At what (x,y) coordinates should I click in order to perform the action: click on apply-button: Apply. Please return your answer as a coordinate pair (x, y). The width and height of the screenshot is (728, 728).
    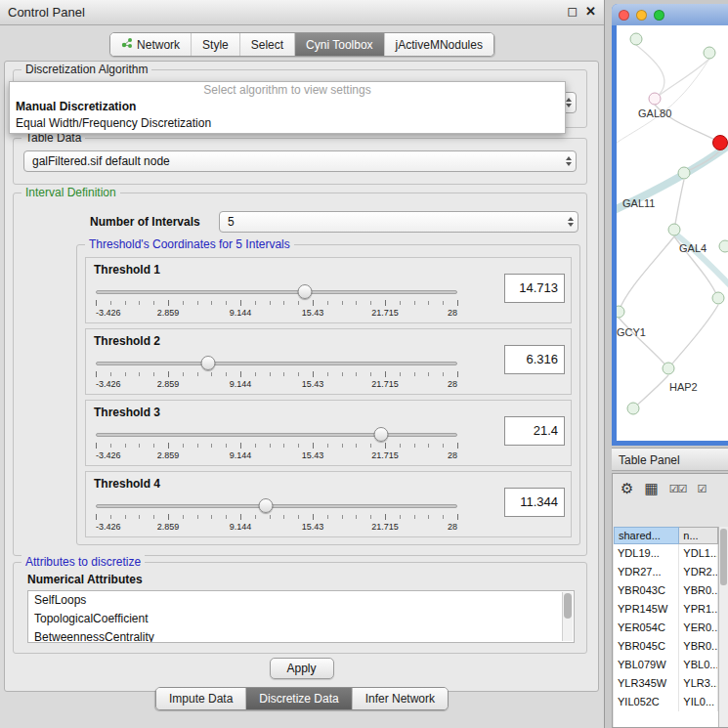
    Looking at the image, I should click on (302, 668).